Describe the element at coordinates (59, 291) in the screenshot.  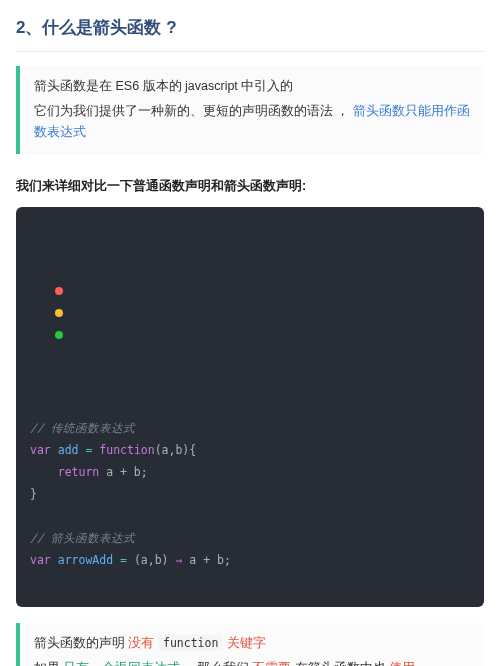
I see `window-dot-red-icon` at that location.